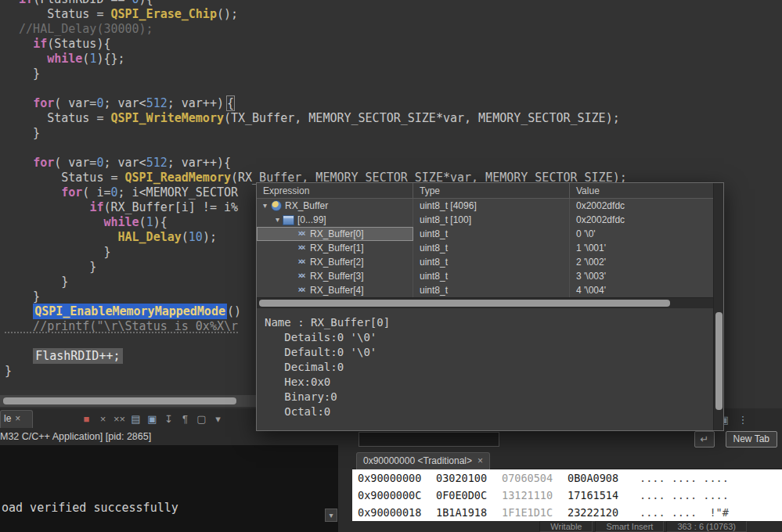 The width and height of the screenshot is (782, 532). What do you see at coordinates (485, 369) in the screenshot?
I see `detail-pane: Name : RX_Buffer[0] Details:0 '\0' Defau…` at bounding box center [485, 369].